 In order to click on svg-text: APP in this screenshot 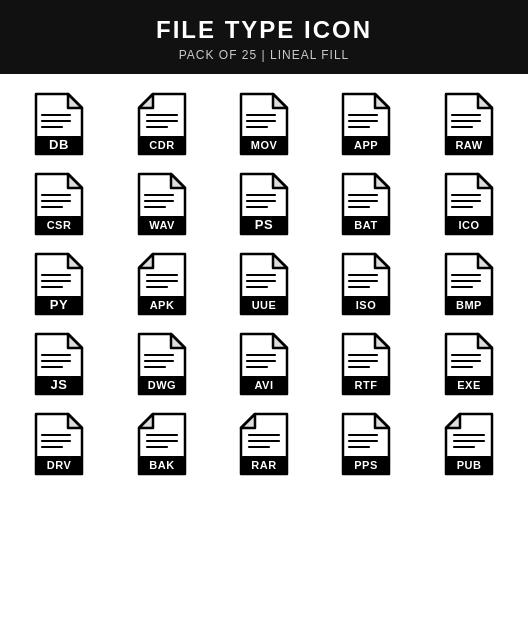, I will do `click(366, 145)`.